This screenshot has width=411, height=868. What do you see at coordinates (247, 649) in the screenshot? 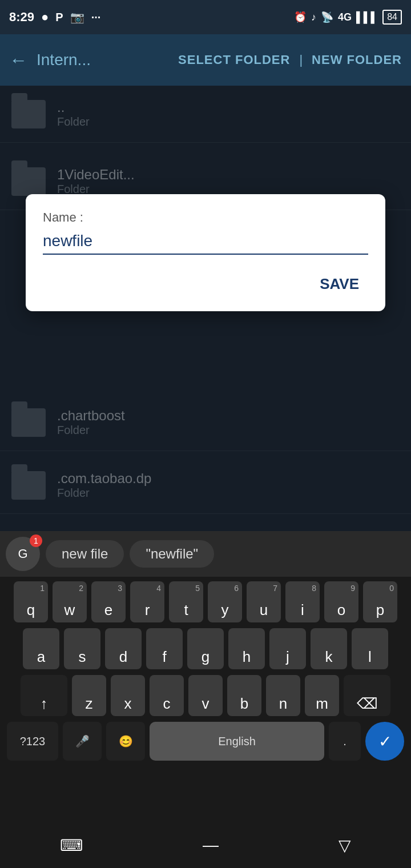
I see `key-h: h` at bounding box center [247, 649].